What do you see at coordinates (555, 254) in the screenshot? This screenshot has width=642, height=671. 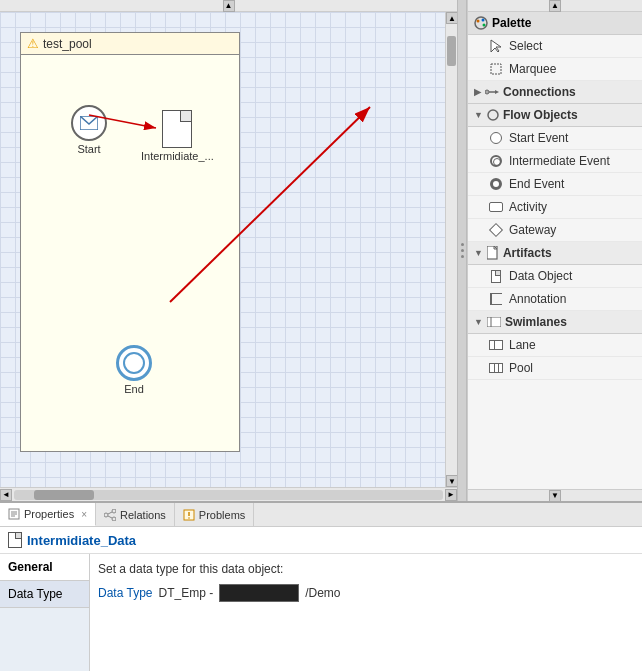 I see `palette-section-artifacts: ▼ Artifacts` at bounding box center [555, 254].